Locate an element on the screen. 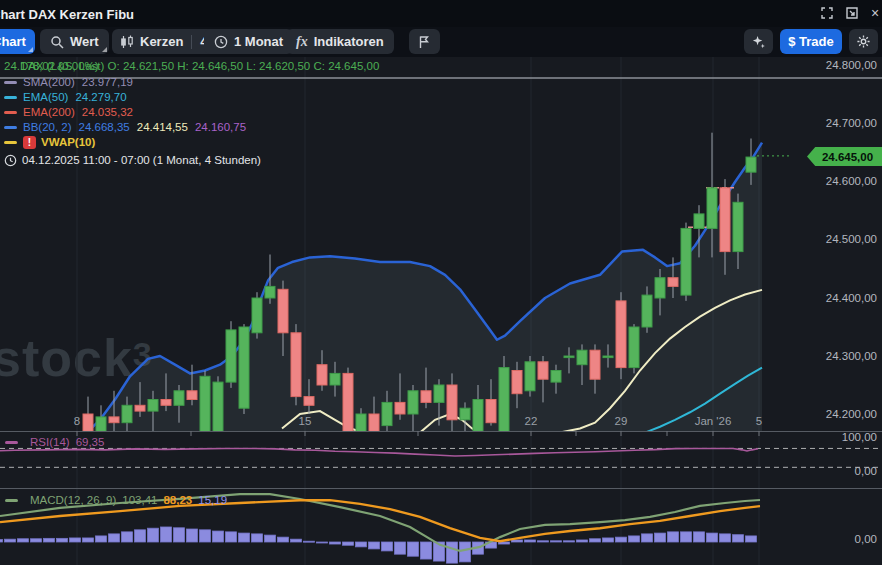  rsi-legend: RSI(14) 69,35 is located at coordinates (54, 442).